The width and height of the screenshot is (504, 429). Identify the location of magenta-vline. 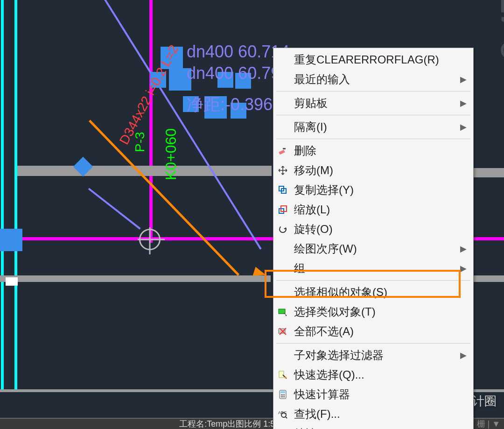
(151, 121).